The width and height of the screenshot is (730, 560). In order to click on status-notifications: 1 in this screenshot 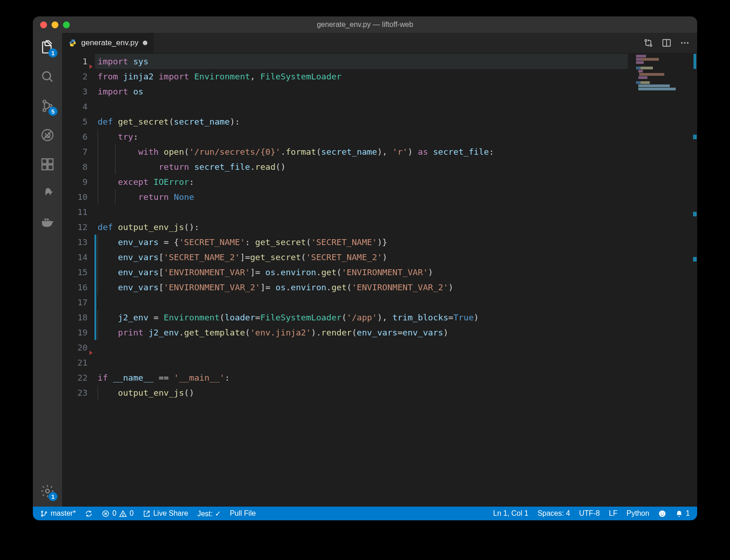, I will do `click(683, 513)`.